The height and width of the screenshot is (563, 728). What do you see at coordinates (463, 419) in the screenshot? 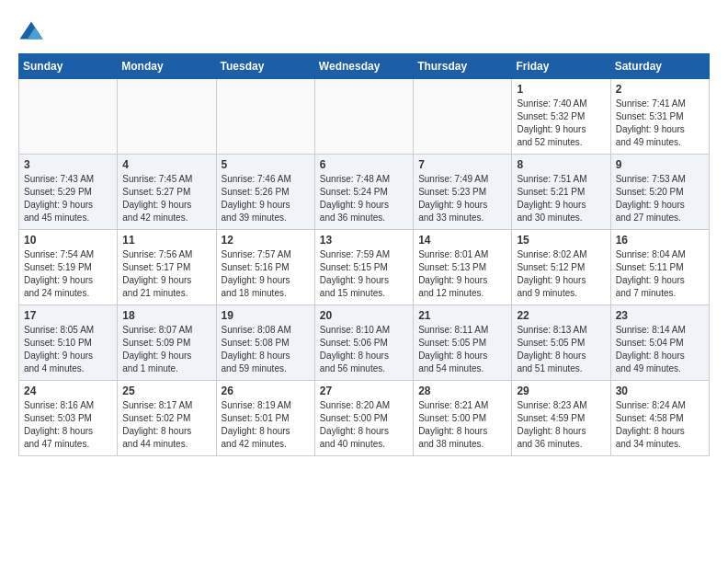
I see `calendar-cell: 28Sunrise: 8:21 AM Sunset: 5:00 PM Dayli…` at bounding box center [463, 419].